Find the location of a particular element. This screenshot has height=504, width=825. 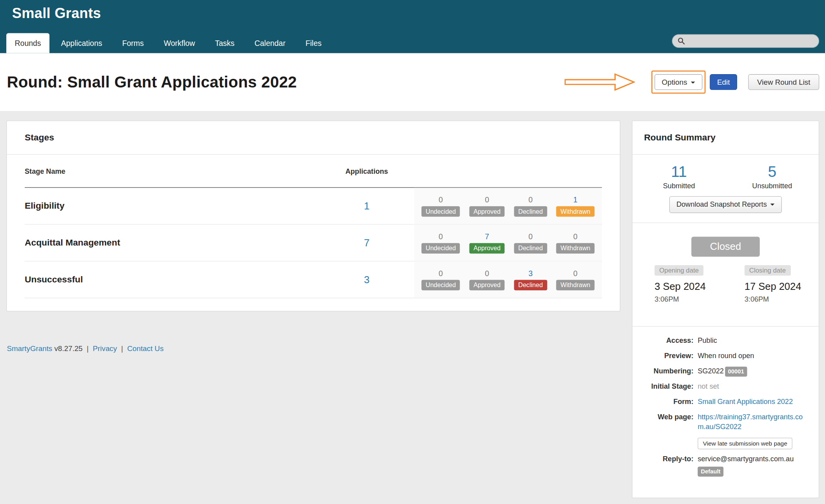

submitted-label: Submitted is located at coordinates (679, 186).